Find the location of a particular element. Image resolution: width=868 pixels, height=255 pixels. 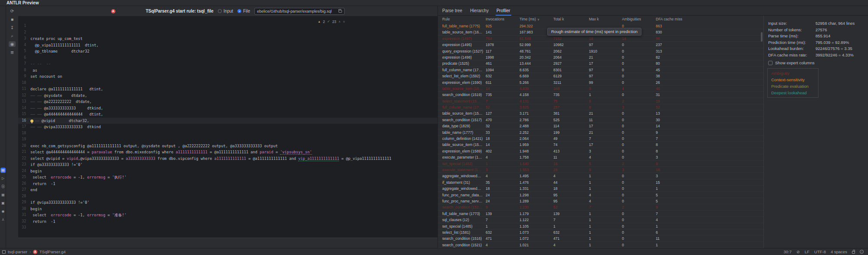

tab-profiler: Profiler is located at coordinates (503, 11).